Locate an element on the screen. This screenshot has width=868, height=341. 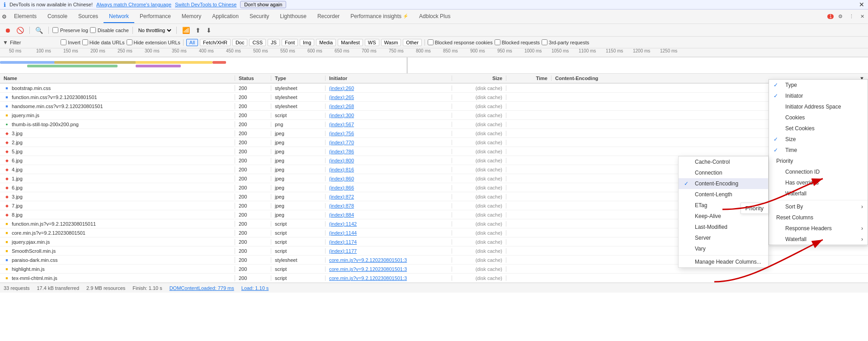
col-cookies-item: Cookies is located at coordinates (818, 118).